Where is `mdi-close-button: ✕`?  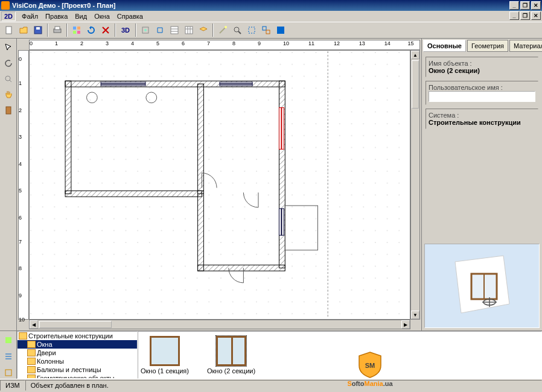
mdi-close-button: ✕ is located at coordinates (536, 16).